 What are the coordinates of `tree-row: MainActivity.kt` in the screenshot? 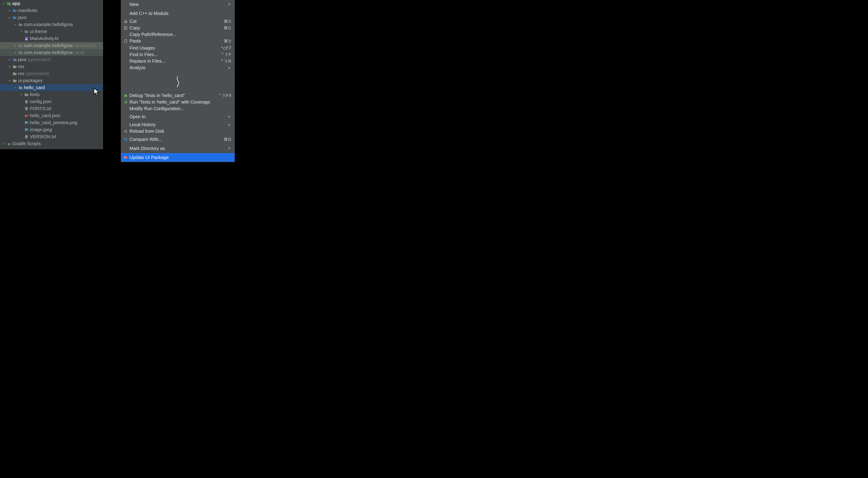 It's located at (52, 38).